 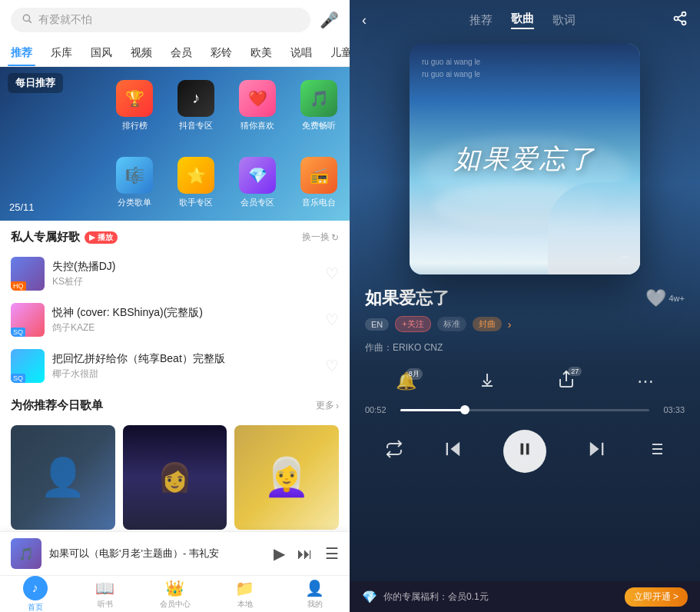 What do you see at coordinates (656, 597) in the screenshot?
I see `vip-cta-button: 立即开通 >` at bounding box center [656, 597].